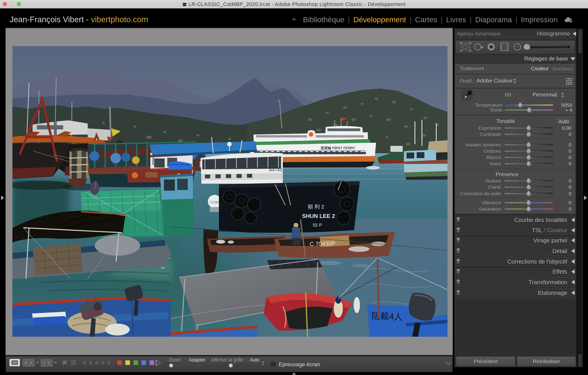 The image size is (588, 375). What do you see at coordinates (323, 244) in the screenshot?
I see `svg-text: C 70430P` at bounding box center [323, 244].